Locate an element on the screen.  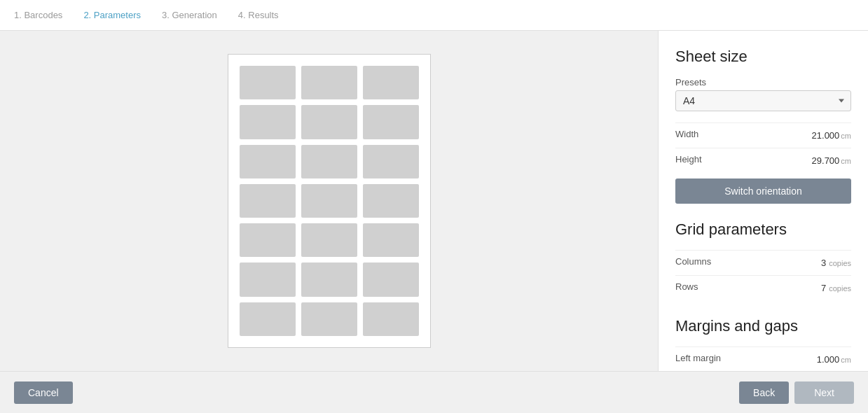
width-value: 21.000cm is located at coordinates (832, 136).